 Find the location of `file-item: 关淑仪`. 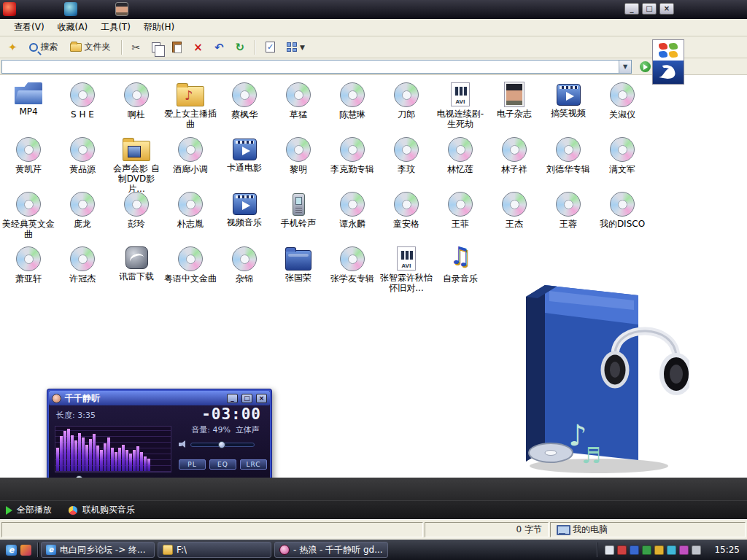

file-item: 关淑仪 is located at coordinates (622, 109).